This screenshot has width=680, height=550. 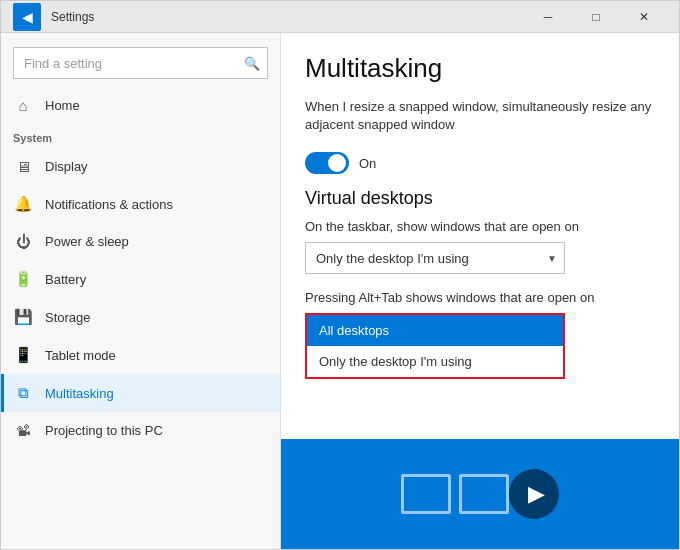 What do you see at coordinates (23, 279) in the screenshot?
I see `battery-icon: 🔋` at bounding box center [23, 279].